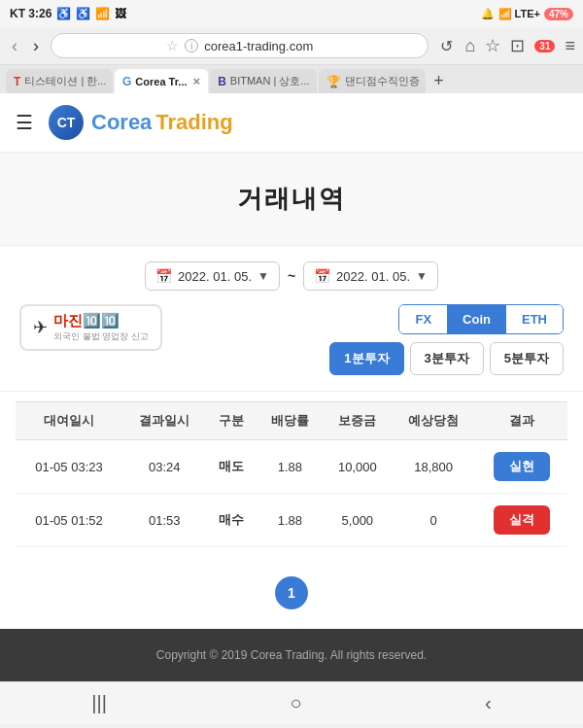  What do you see at coordinates (191, 46) in the screenshot?
I see `info-icon: i` at bounding box center [191, 46].